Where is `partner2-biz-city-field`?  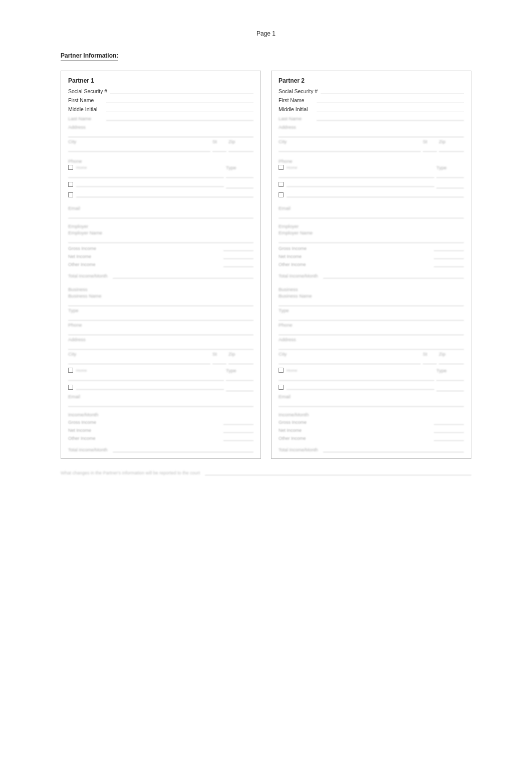 partner2-biz-city-field is located at coordinates (350, 361).